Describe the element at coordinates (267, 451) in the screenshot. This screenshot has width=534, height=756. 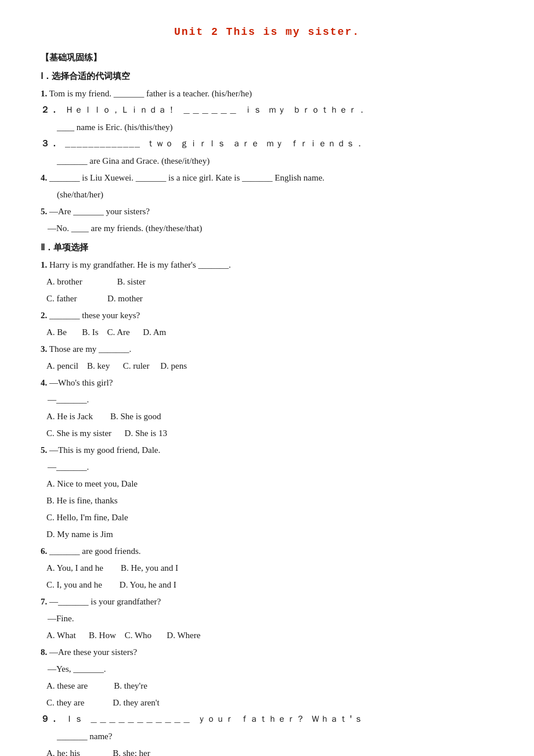
I see `part2-q5: 5. —This is my good friend, Dale.` at that location.